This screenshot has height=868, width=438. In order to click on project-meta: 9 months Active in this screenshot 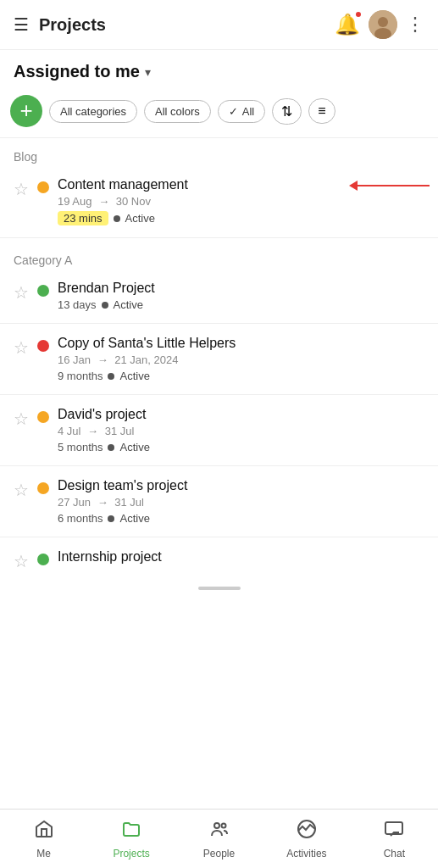, I will do `click(241, 376)`.